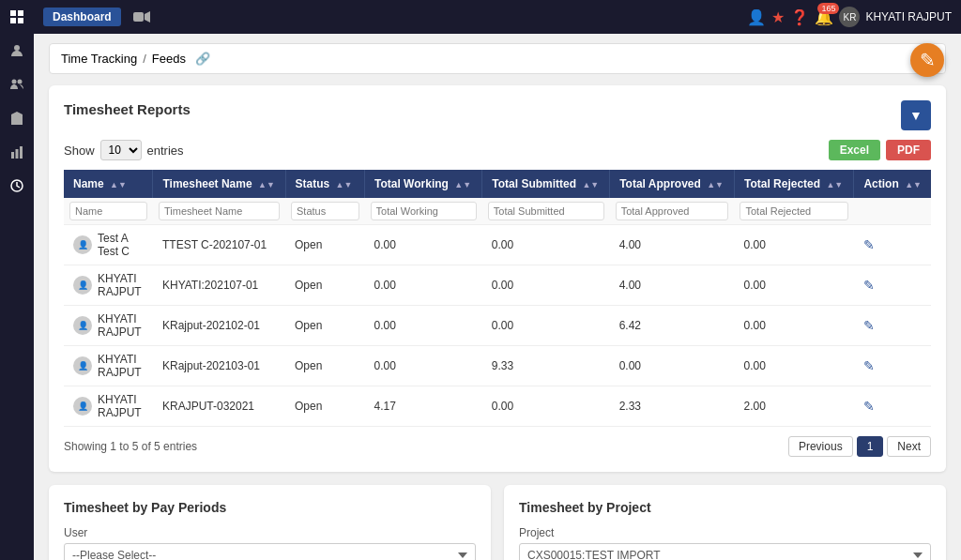  What do you see at coordinates (424, 211) in the screenshot?
I see `filter-total-working` at bounding box center [424, 211].